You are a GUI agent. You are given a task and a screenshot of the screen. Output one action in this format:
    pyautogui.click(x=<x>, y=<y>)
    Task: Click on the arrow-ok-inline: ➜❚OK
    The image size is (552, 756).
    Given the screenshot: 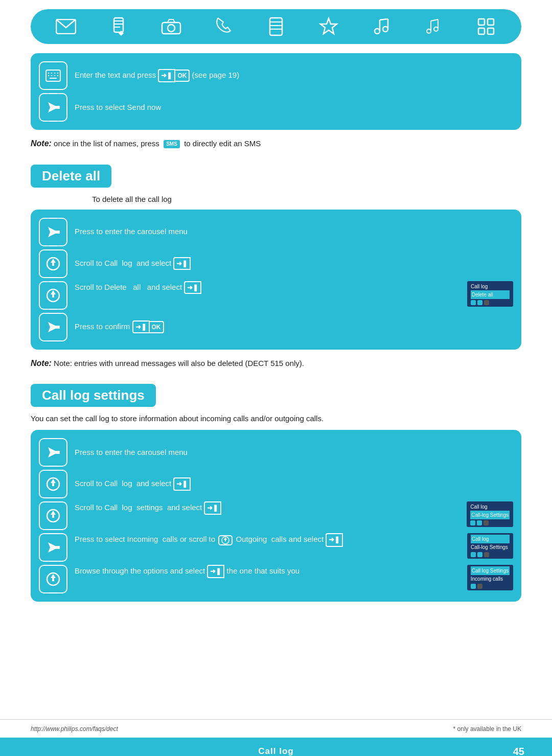 What is the action you would take?
    pyautogui.click(x=174, y=76)
    